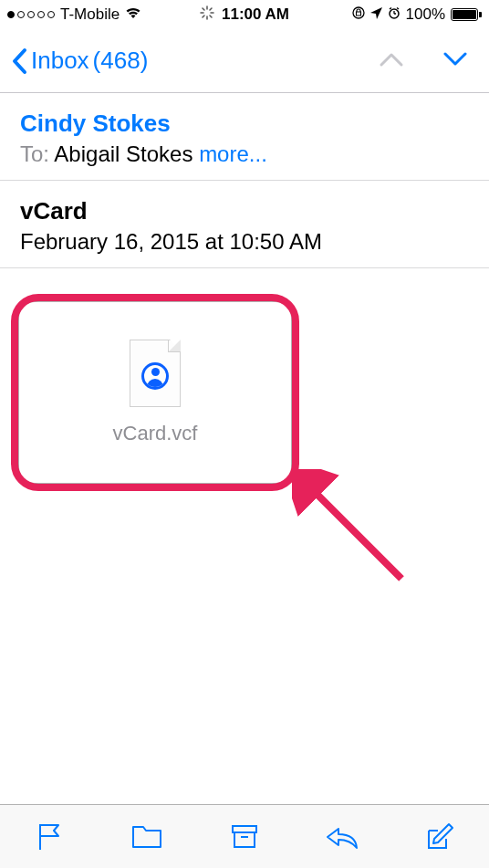 This screenshot has height=868, width=489. I want to click on flag-icon, so click(49, 837).